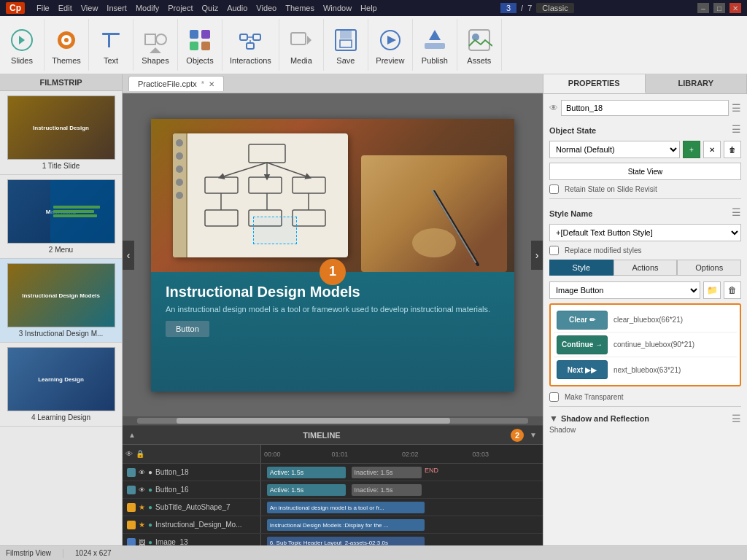 The image size is (747, 560). Describe the element at coordinates (595, 84) in the screenshot. I see `tab-properties: PROPERTIES` at that location.